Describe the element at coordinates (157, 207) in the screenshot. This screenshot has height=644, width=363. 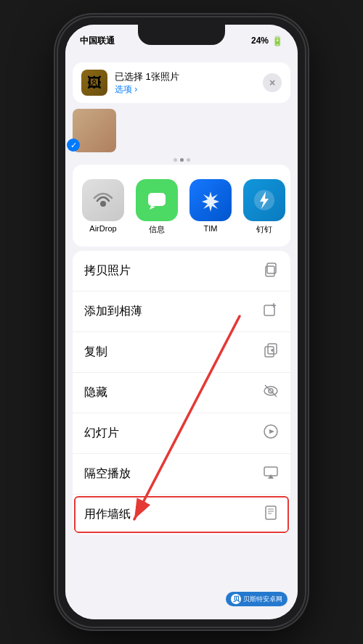
I see `app-item-messages: 信息` at that location.